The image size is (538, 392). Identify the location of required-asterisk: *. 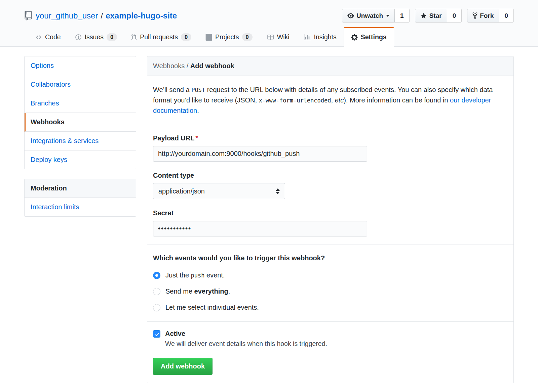
(197, 138).